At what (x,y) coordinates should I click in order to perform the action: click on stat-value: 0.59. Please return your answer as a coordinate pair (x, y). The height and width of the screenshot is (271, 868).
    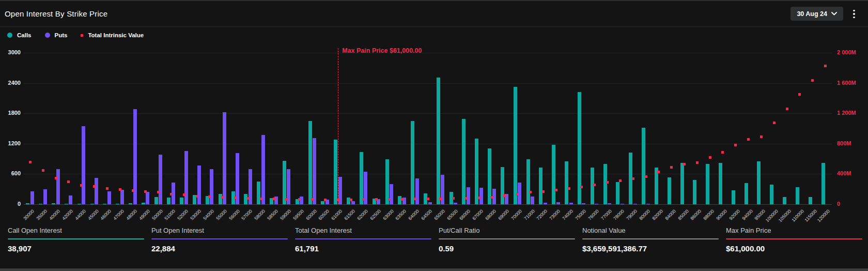
    Looking at the image, I should click on (507, 248).